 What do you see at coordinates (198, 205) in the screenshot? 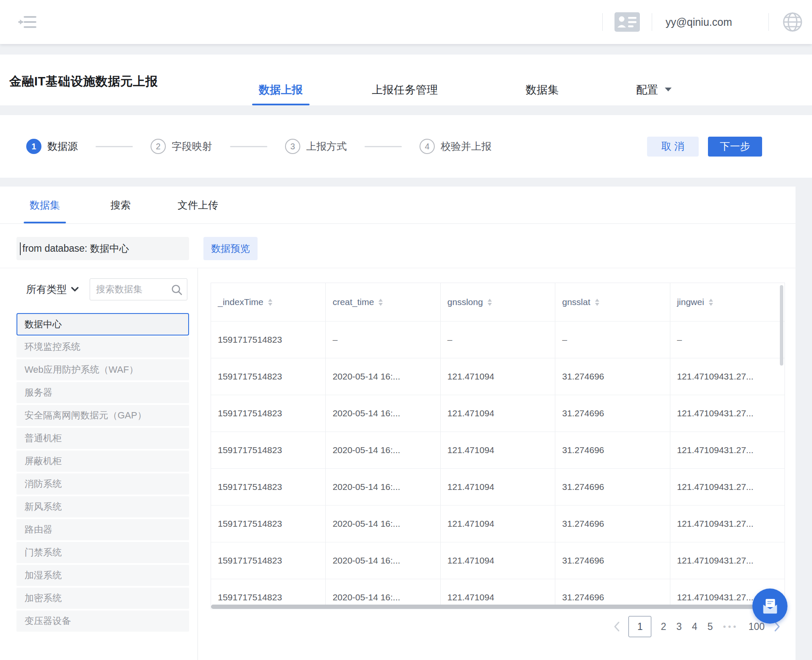
I see `subtab-file-upload: 文件上传` at bounding box center [198, 205].